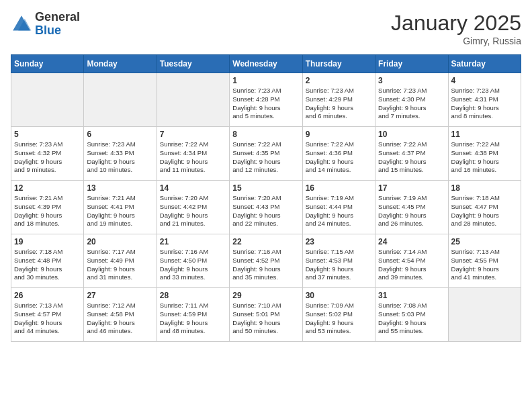 This screenshot has height=411, width=532. I want to click on calendar-col-header: Tuesday, so click(193, 64).